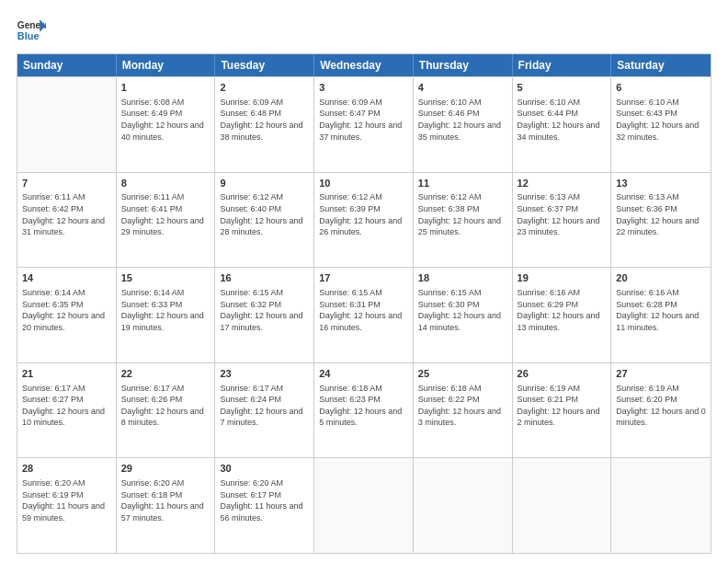 The width and height of the screenshot is (728, 563). Describe the element at coordinates (563, 221) in the screenshot. I see `calendar-cell: 12 Sunrise: 6:13 AMSunset: 6:37 PMDaylig…` at that location.